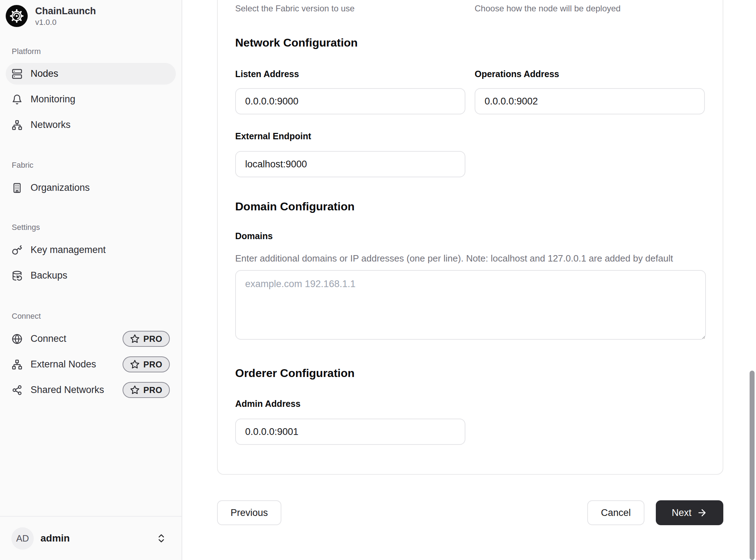  I want to click on fabric-version-hint: Select the Fabric version to use, so click(350, 9).